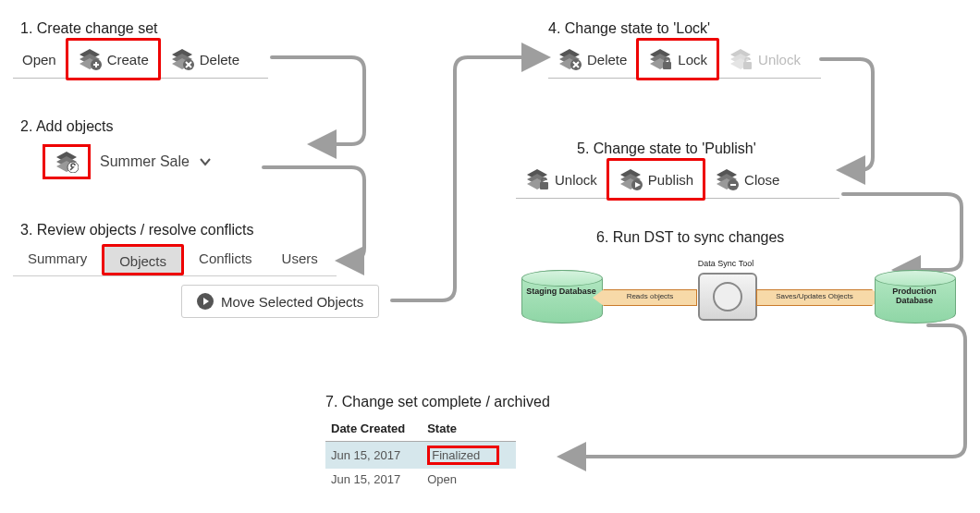 The width and height of the screenshot is (980, 513). Describe the element at coordinates (561, 179) in the screenshot. I see `unlock-button: Unlock` at that location.